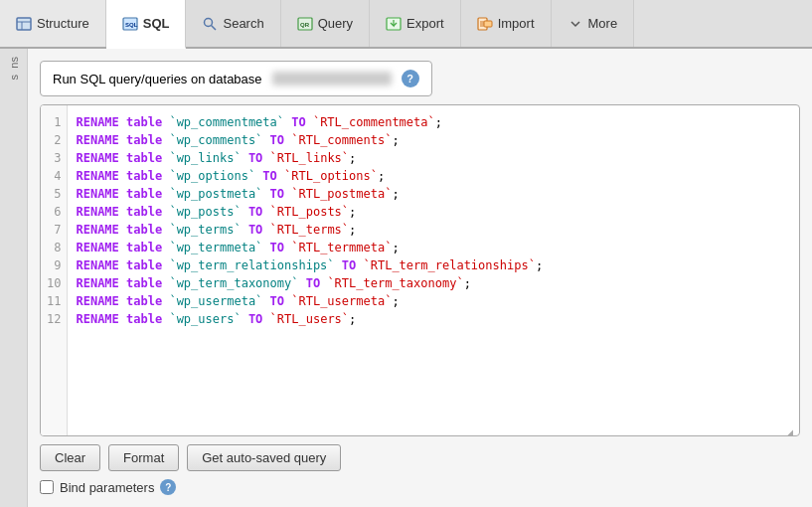 This screenshot has width=812, height=507. What do you see at coordinates (336, 24) in the screenshot?
I see `tab-query-label: Query` at bounding box center [336, 24].